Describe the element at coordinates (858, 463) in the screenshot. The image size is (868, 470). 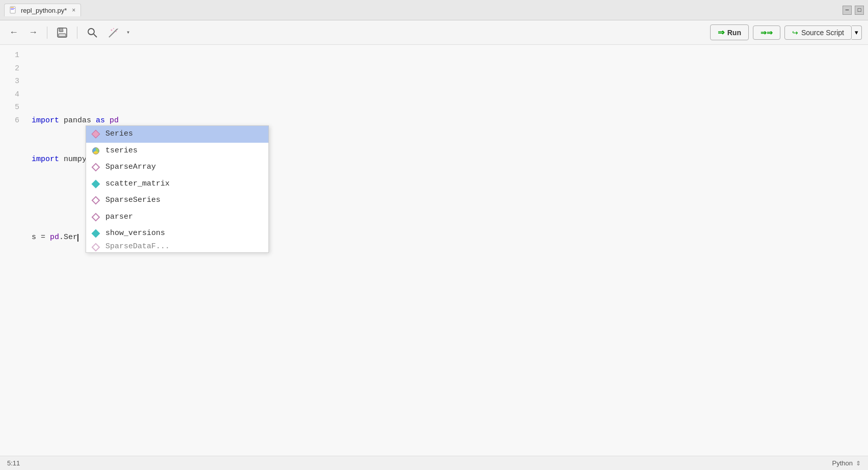
I see `language-arrows: ⇕` at that location.